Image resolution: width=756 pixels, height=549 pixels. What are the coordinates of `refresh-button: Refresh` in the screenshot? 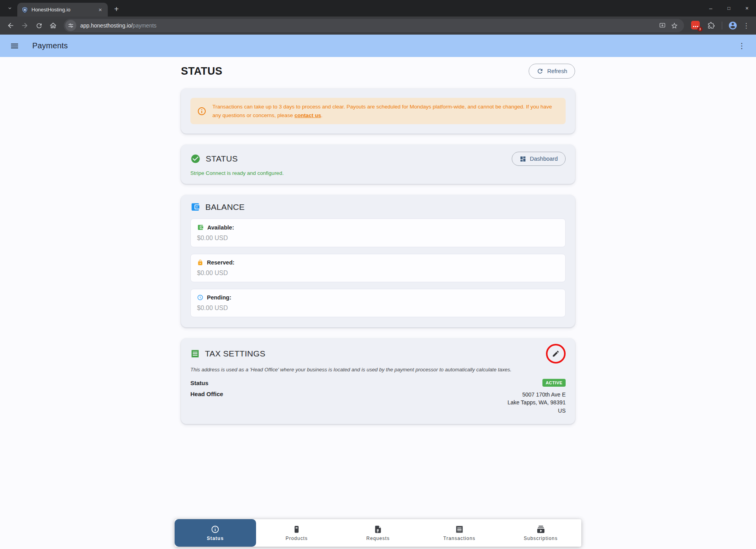 It's located at (552, 71).